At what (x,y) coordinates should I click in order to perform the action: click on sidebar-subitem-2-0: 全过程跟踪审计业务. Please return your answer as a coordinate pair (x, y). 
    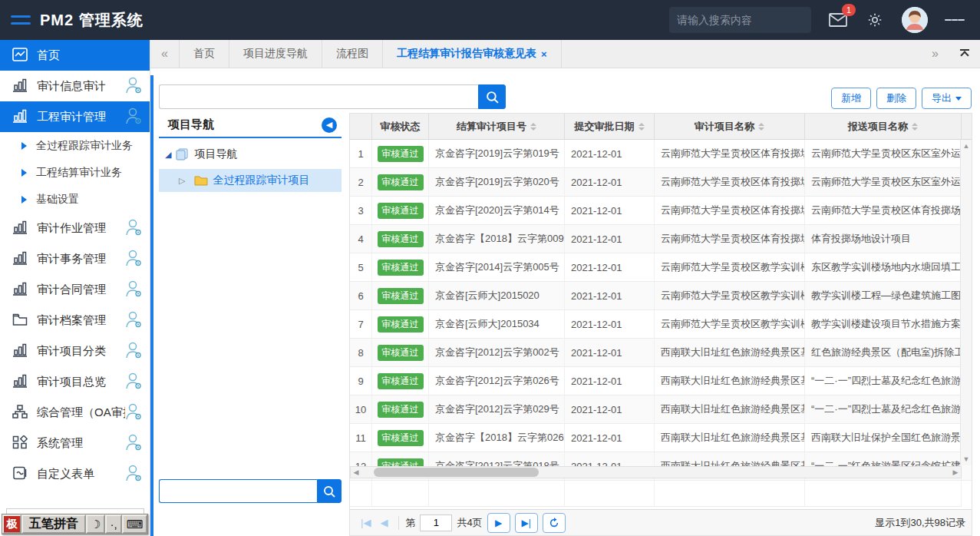
    Looking at the image, I should click on (75, 146).